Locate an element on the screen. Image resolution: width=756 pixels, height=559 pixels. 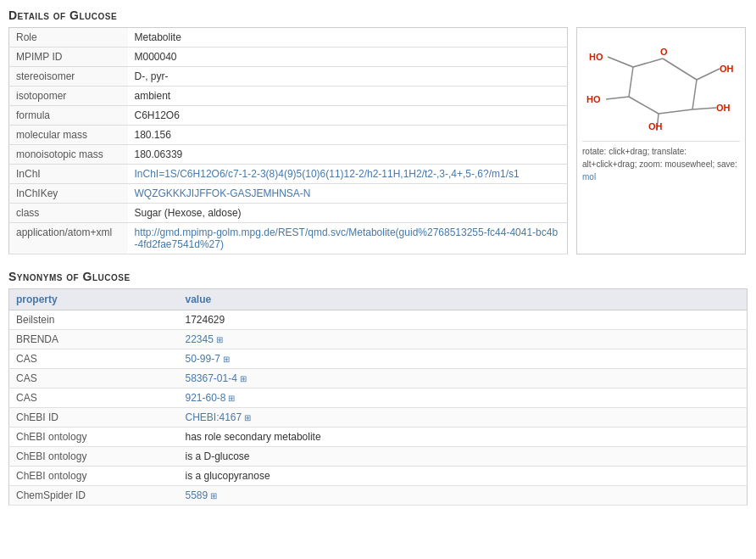
synonyms-row: ChemSpider ID5589 ⊞ is located at coordinates (378, 495).